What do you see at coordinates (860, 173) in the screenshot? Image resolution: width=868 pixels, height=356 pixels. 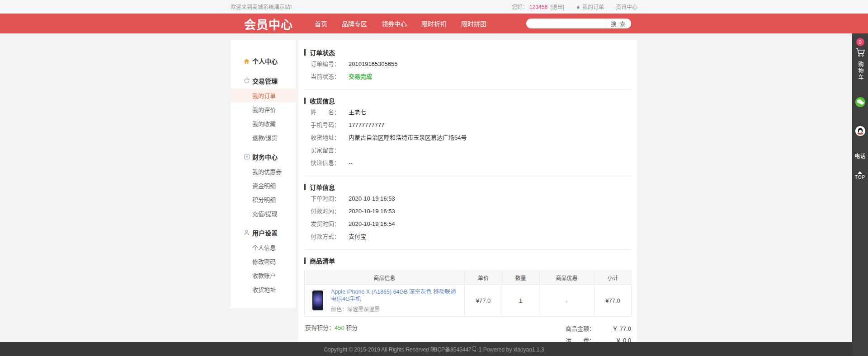 I see `arrow-up-icon` at bounding box center [860, 173].